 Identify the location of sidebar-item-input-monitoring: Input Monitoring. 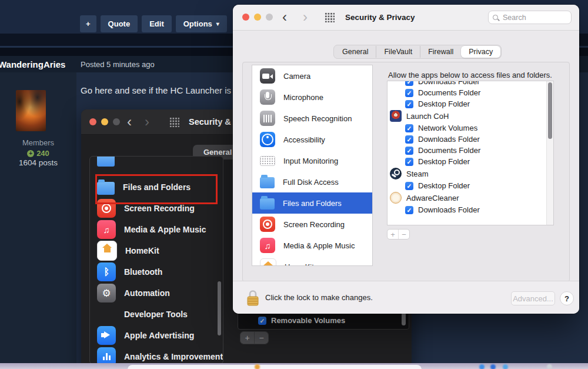
(312, 161).